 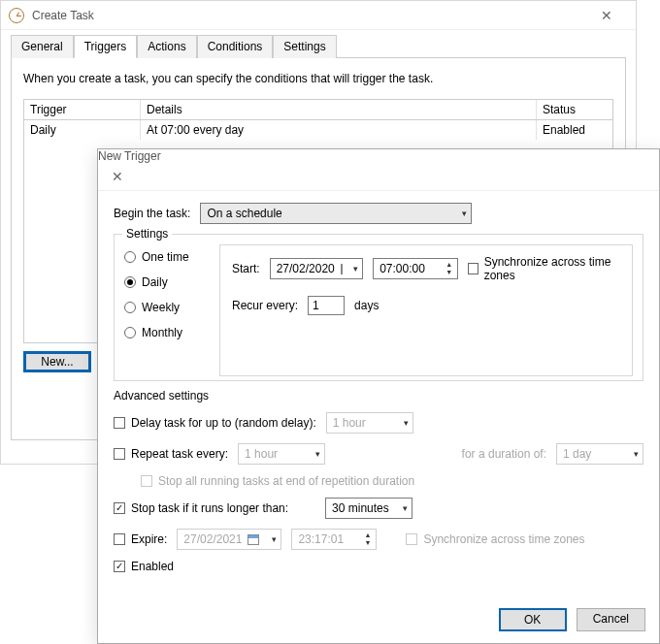 What do you see at coordinates (286, 481) in the screenshot?
I see `stop-all-label: Stop all running tasks at end of repetit…` at bounding box center [286, 481].